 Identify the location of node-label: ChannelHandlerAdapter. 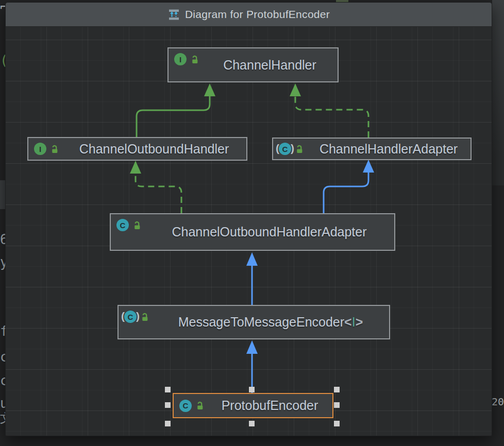
(391, 149).